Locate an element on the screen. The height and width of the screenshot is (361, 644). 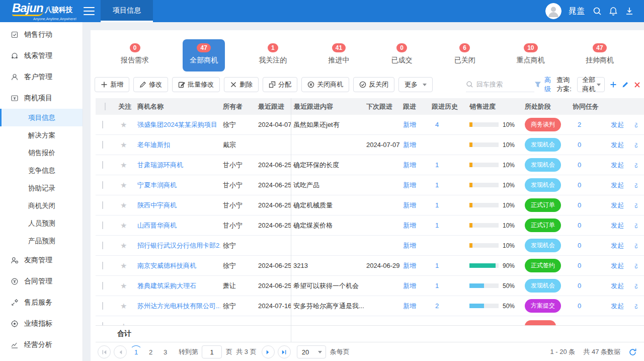
select-all-checkbox is located at coordinates (105, 107).